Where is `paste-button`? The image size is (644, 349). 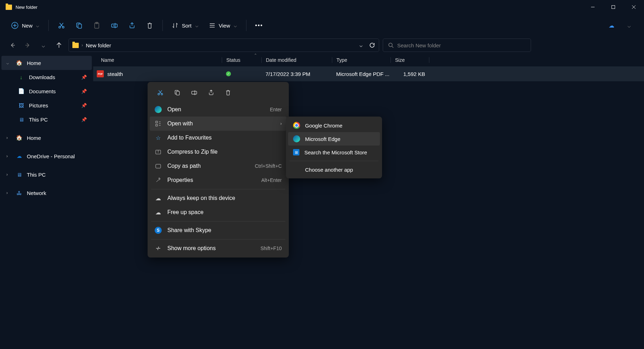
paste-button is located at coordinates (97, 25).